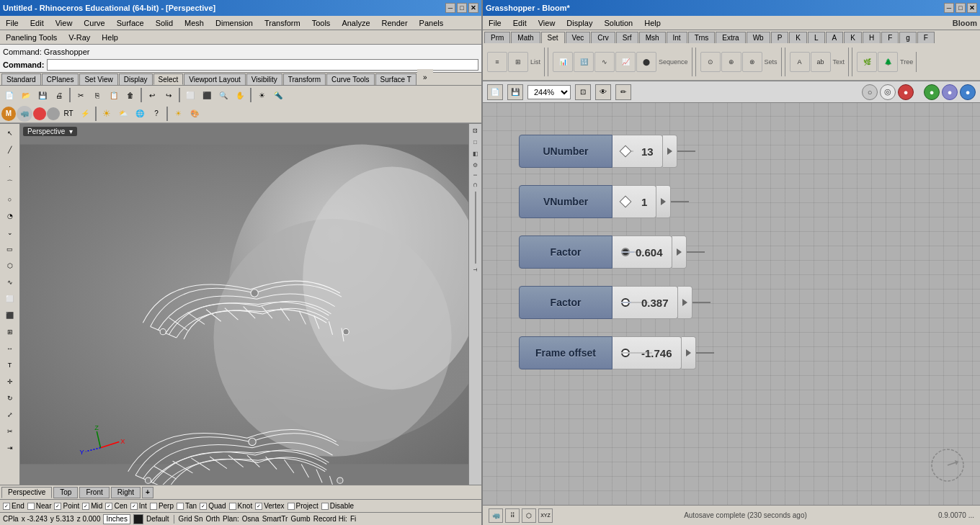  I want to click on snap-mid: ✓Mid, so click(92, 506).